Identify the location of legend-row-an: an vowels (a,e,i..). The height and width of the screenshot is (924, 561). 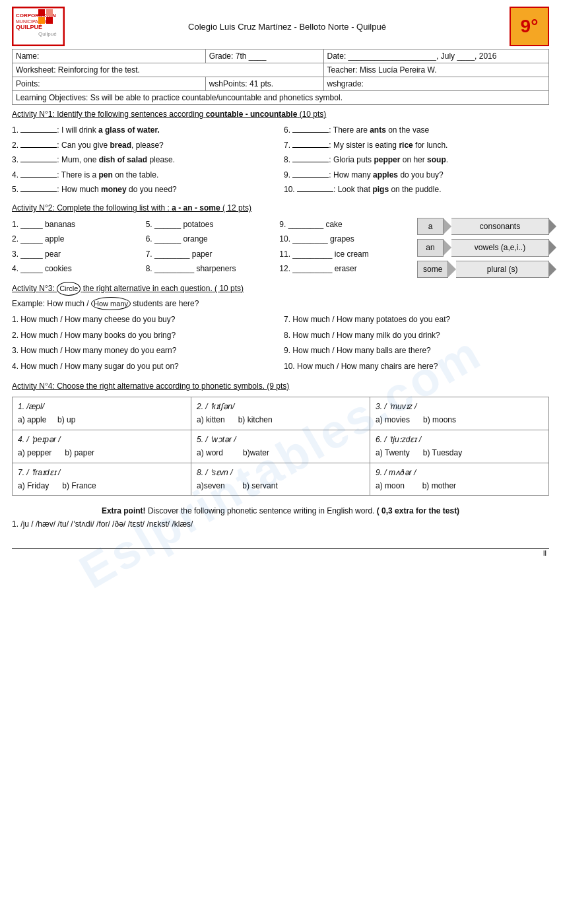
(483, 248).